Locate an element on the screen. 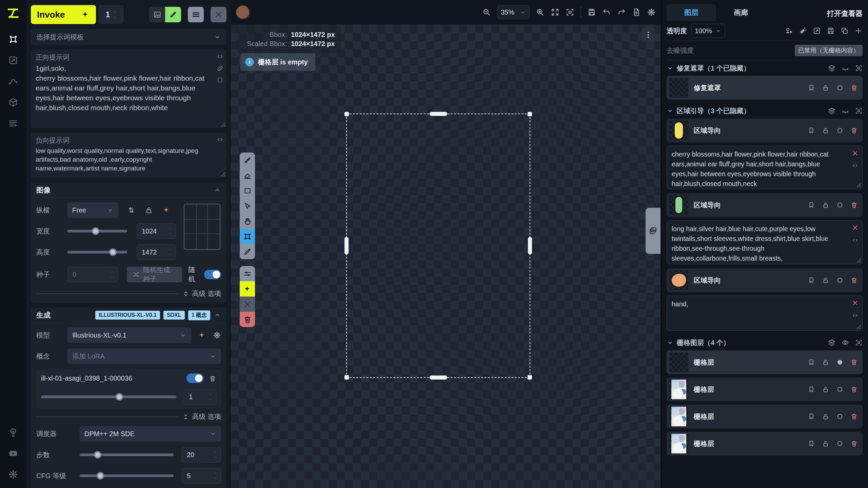 Image resolution: width=868 pixels, height=488 pixels. collapse-icon is located at coordinates (217, 315).